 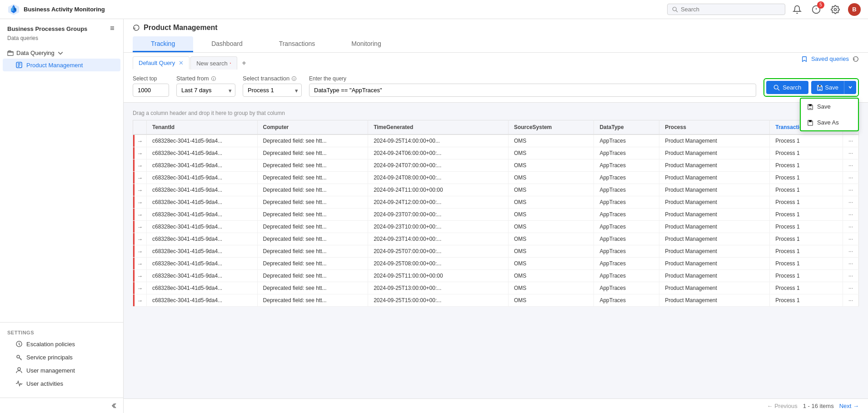 What do you see at coordinates (62, 344) in the screenshot?
I see `sidebar-item-escalation-policies: Escalation policies` at bounding box center [62, 344].